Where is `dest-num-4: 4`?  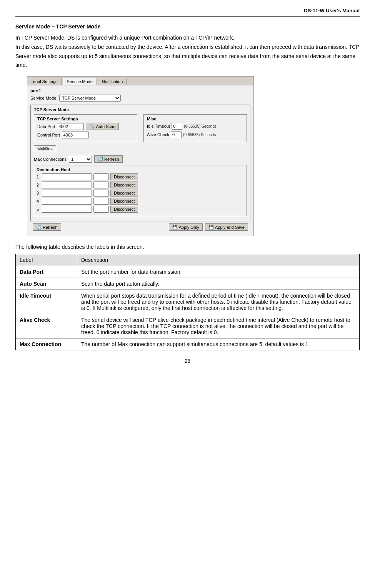
dest-num-4: 4 is located at coordinates (38, 201).